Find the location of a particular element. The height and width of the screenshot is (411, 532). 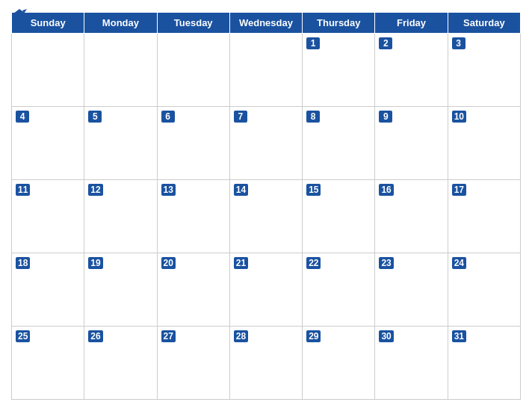

day-number: 26 is located at coordinates (96, 336).